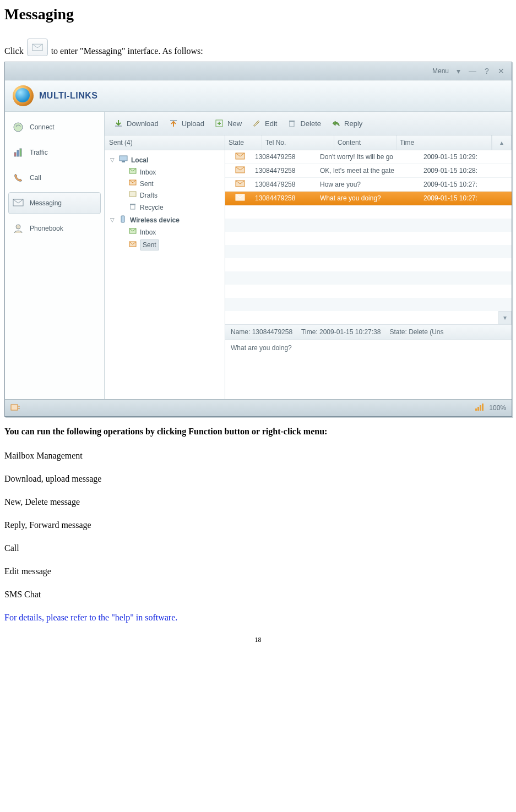 The height and width of the screenshot is (812, 516). I want to click on brand-text: MULTI-LINKS, so click(68, 96).